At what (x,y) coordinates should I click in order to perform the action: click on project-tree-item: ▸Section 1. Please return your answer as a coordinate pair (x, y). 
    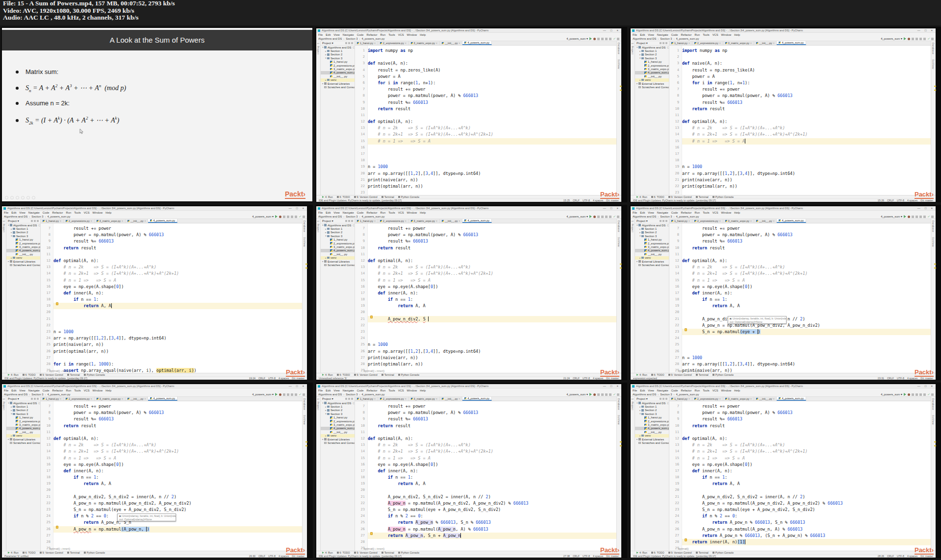
    Looking at the image, I should click on (337, 51).